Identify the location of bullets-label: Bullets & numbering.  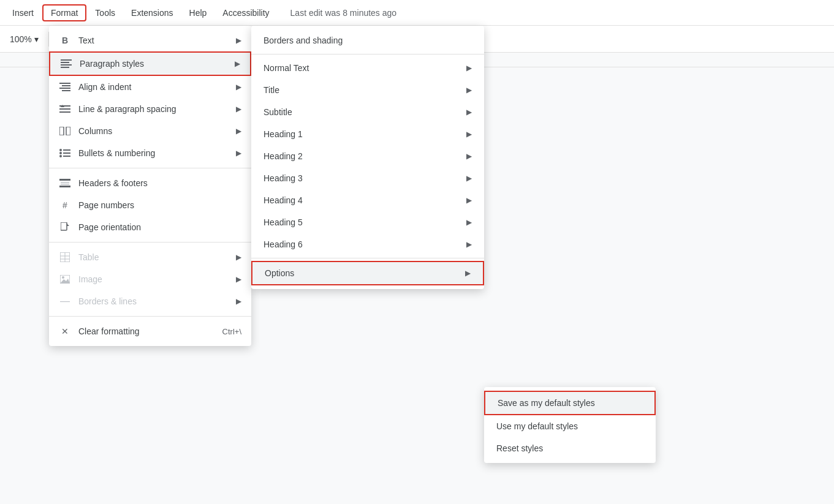
(153, 153).